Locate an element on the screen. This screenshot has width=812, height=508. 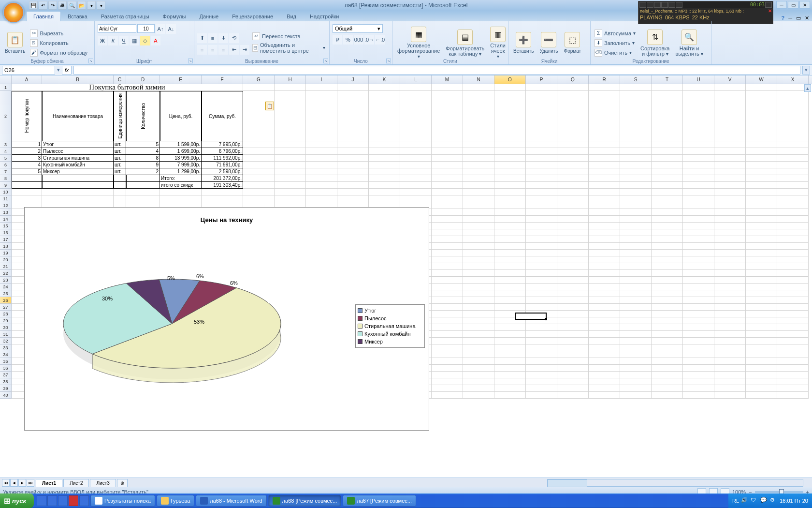
cell-S31 is located at coordinates (636, 334).